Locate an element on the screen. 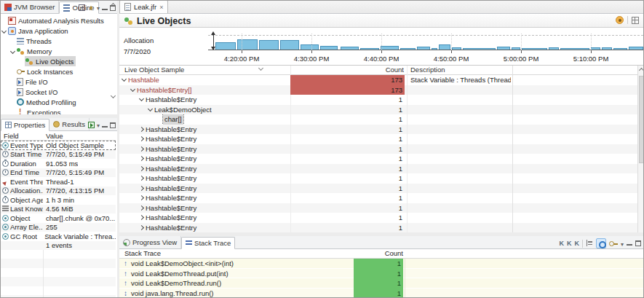 Image resolution: width=644 pixels, height=298 pixels. outline-tree-item: Exceptions is located at coordinates (58, 111).